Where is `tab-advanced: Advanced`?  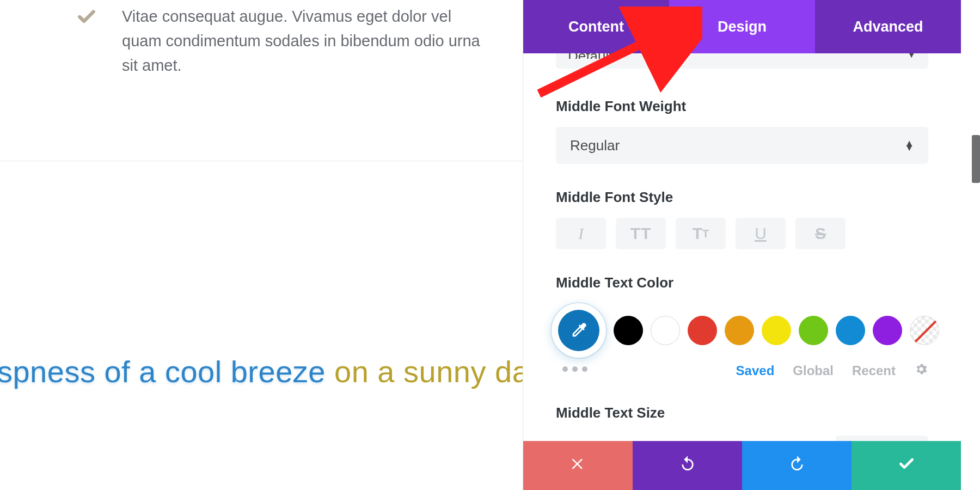 tab-advanced: Advanced is located at coordinates (888, 27).